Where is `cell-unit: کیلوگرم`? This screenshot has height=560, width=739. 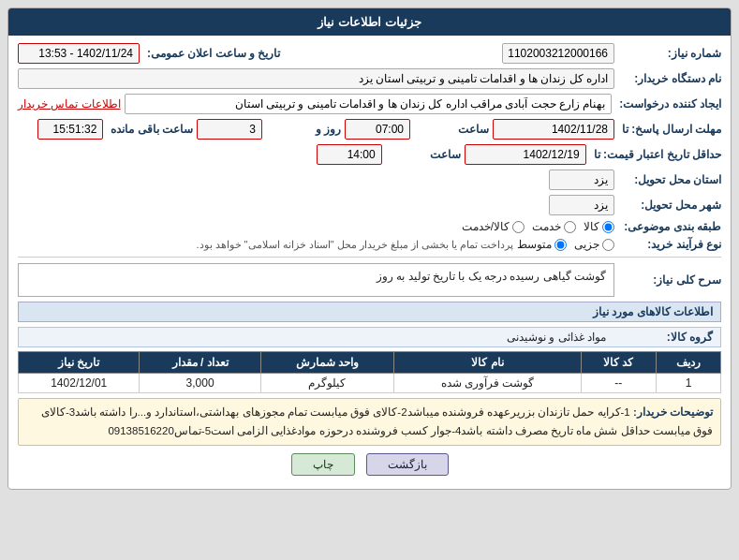 cell-unit: کیلوگرم is located at coordinates (327, 384).